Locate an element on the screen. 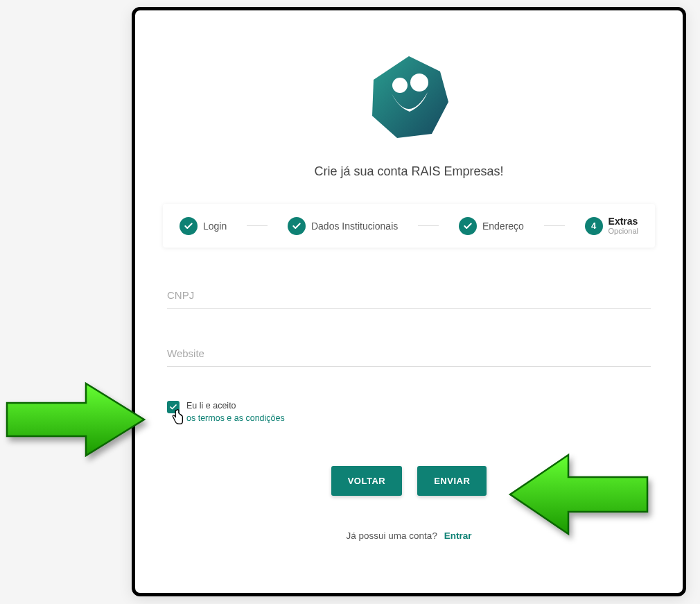 This screenshot has width=700, height=604. annotation-arrow-right-icon is located at coordinates (579, 496).